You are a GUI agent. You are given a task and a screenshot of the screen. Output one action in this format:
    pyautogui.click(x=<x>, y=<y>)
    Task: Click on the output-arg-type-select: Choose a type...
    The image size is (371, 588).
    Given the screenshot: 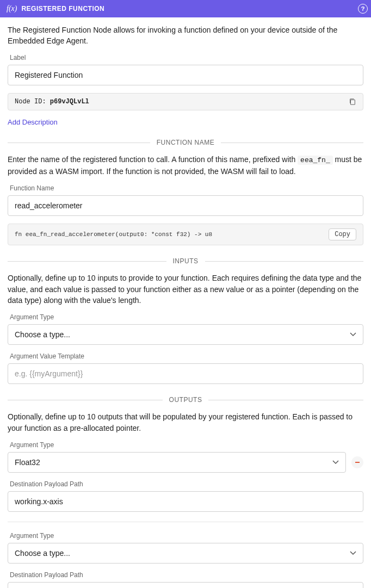 What is the action you would take?
    pyautogui.click(x=186, y=553)
    